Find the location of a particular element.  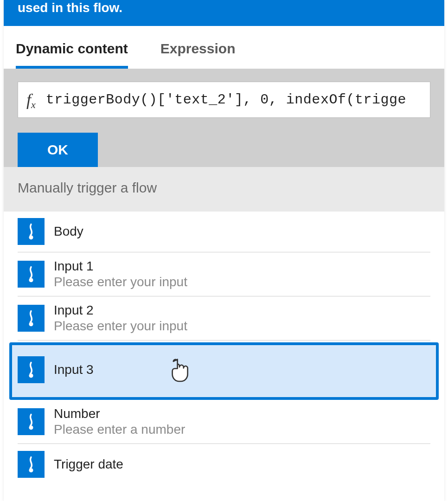

expression-input: triggerBody()['text_2'], 0, indexOf(trig… is located at coordinates (238, 100).